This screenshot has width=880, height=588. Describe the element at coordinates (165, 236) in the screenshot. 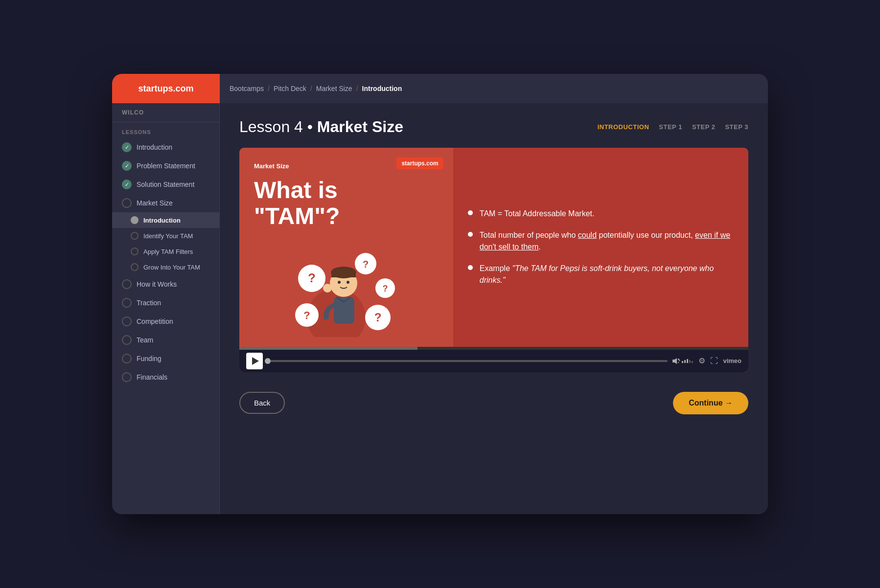

I see `sidebar-subitem-ms-identify-tam: Identify Your TAM` at that location.